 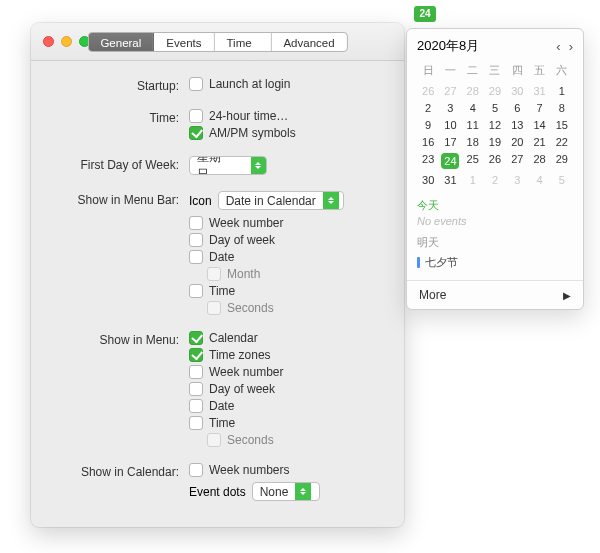 I want to click on calendar-day: 20, so click(x=517, y=142).